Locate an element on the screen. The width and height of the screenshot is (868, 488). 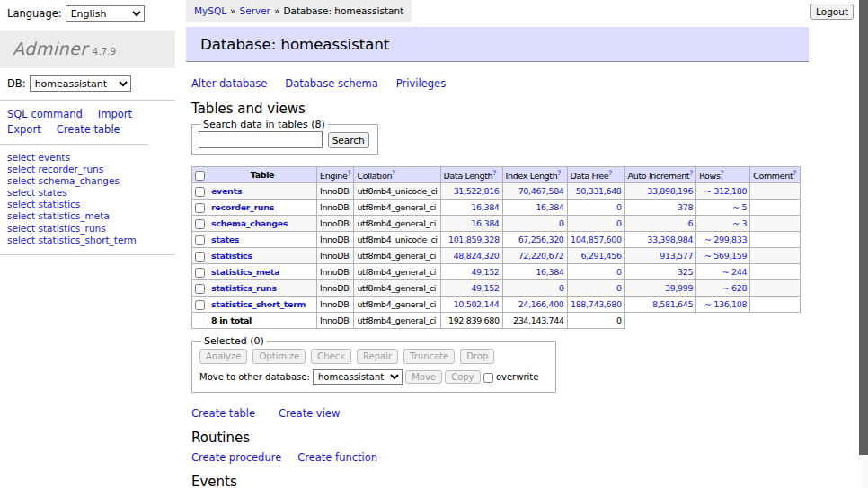
table-name-link: schema_changes is located at coordinates (250, 223).